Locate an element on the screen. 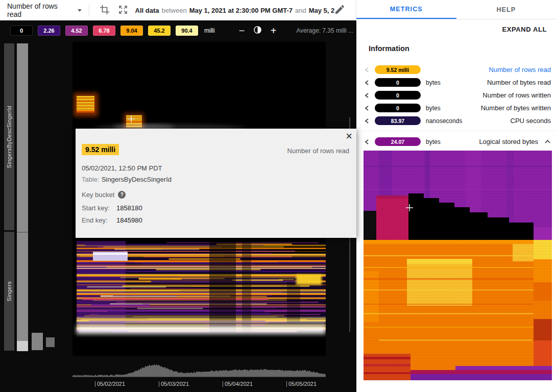 This screenshot has height=392, width=556. chevron-up-icon is located at coordinates (547, 142).